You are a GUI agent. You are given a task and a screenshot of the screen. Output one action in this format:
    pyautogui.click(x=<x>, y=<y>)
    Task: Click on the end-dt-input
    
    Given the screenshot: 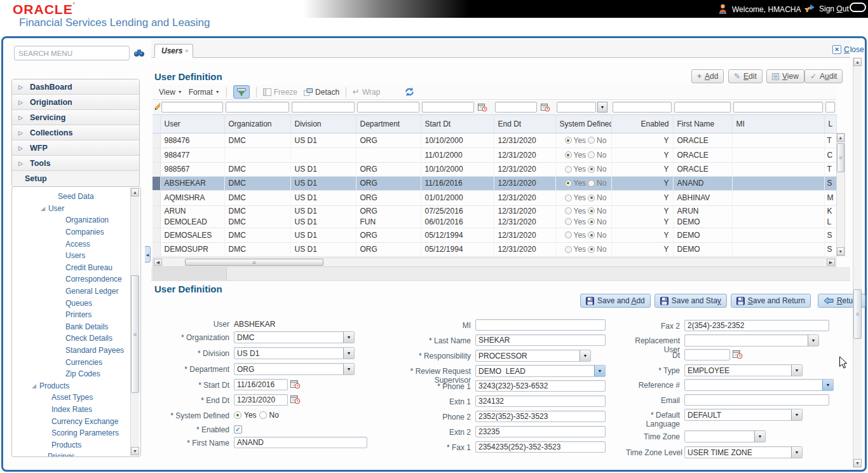 What is the action you would take?
    pyautogui.click(x=261, y=400)
    